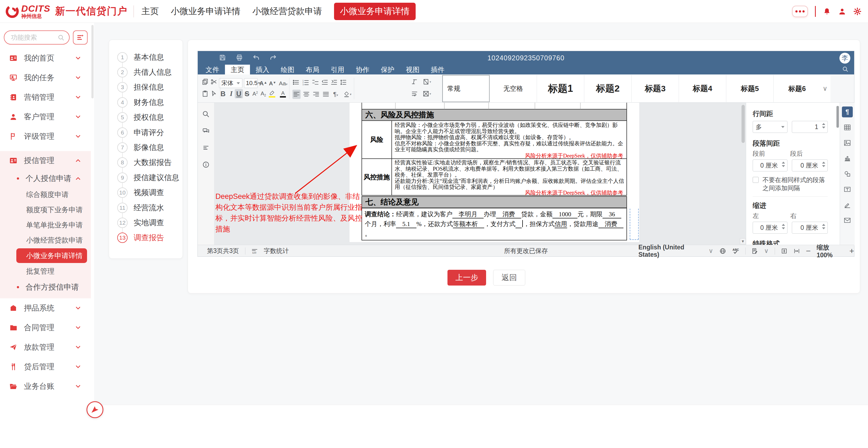 This screenshot has width=868, height=448. Describe the element at coordinates (283, 94) in the screenshot. I see `font-color-icon: A` at that location.